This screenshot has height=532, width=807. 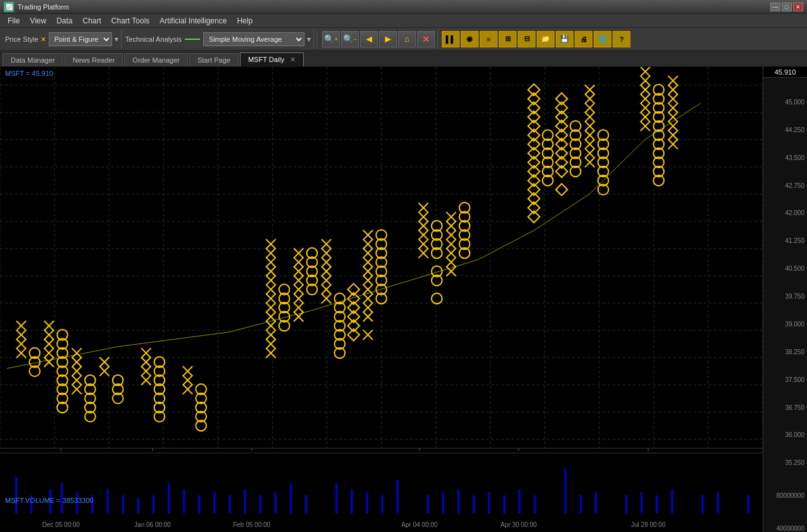 I want to click on price-tick: 35.250, so click(x=785, y=452).